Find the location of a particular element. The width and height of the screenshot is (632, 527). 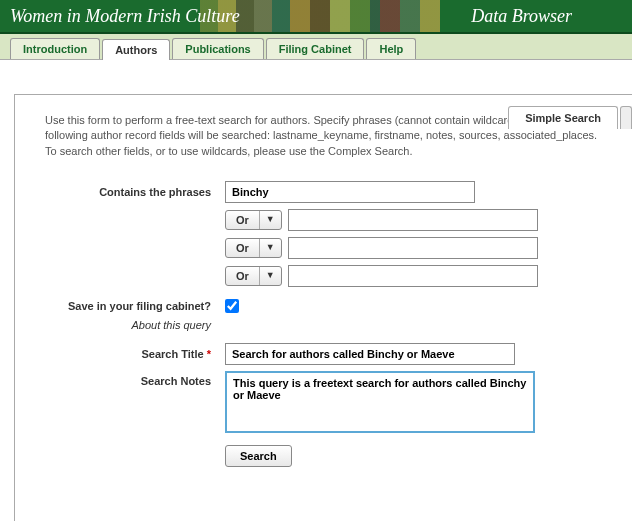

search-notes-textarea is located at coordinates (380, 402).